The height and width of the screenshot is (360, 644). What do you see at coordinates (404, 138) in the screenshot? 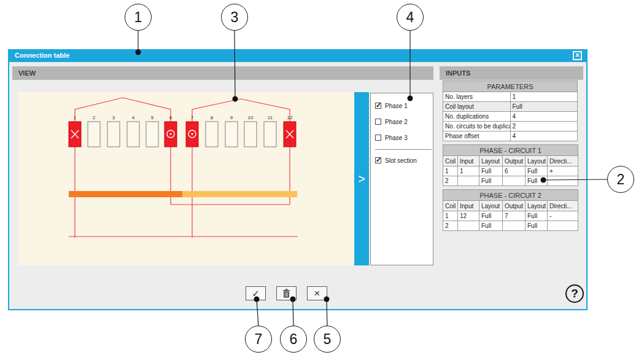
I see `phase3-option: Phase 3` at bounding box center [404, 138].